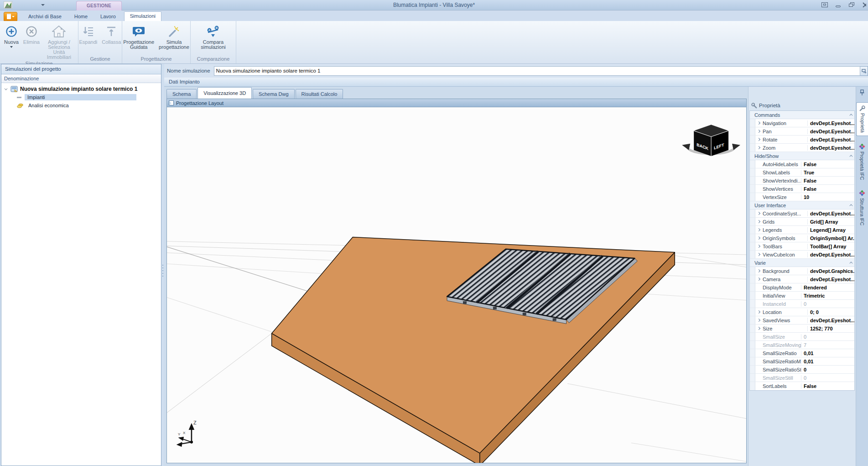  Describe the element at coordinates (81, 79) in the screenshot. I see `column-header-denominazione: Denominazione` at that location.